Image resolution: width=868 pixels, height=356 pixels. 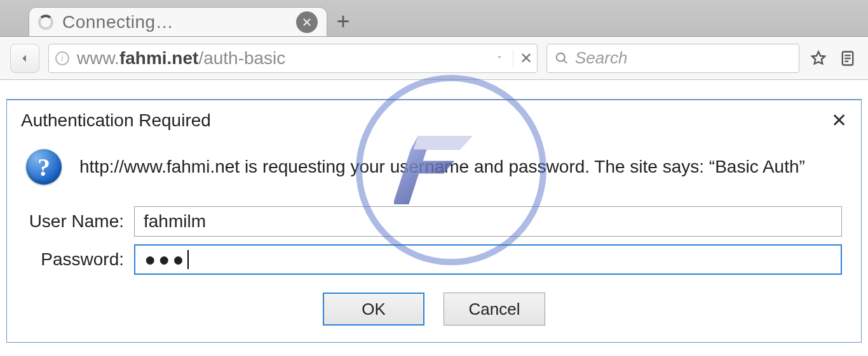 I want to click on search-icon, so click(x=562, y=58).